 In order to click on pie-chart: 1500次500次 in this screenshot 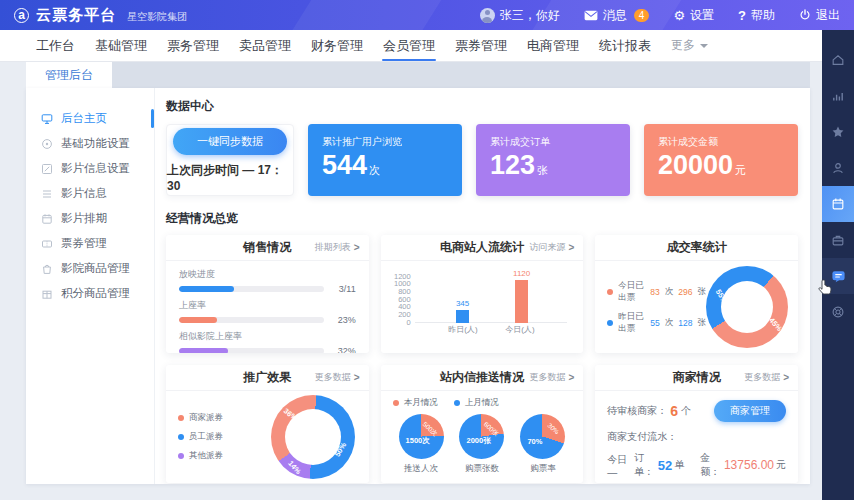, I will do `click(422, 436)`.